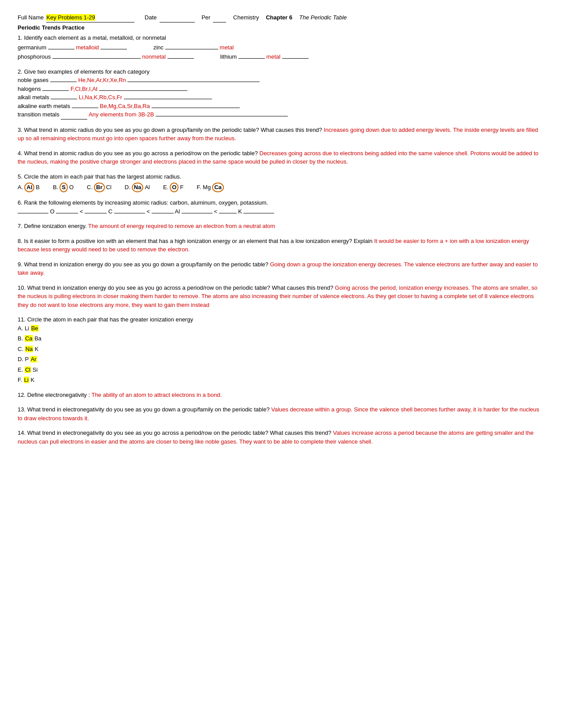 The image size is (562, 728). What do you see at coordinates (170, 130) in the screenshot?
I see `q3-question: 3. What trend in atomic radius do you se…` at bounding box center [170, 130].